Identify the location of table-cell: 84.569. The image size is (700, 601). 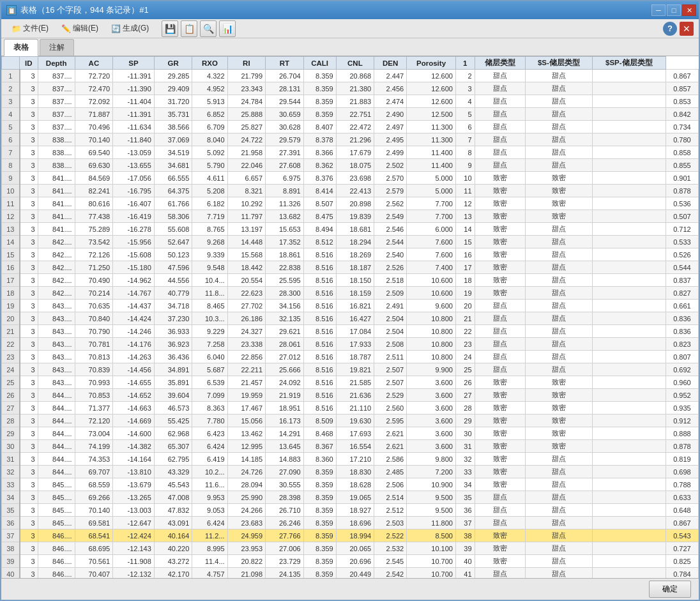
(94, 178).